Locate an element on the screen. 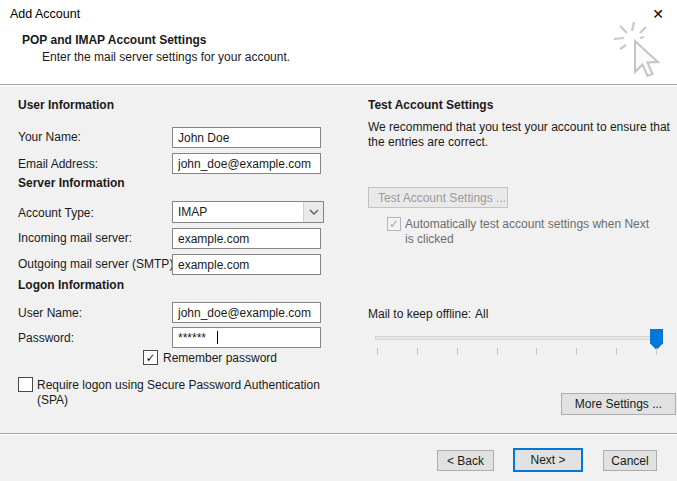 The image size is (677, 481). test-account-settings-button: Test Account Settings ... is located at coordinates (438, 198).